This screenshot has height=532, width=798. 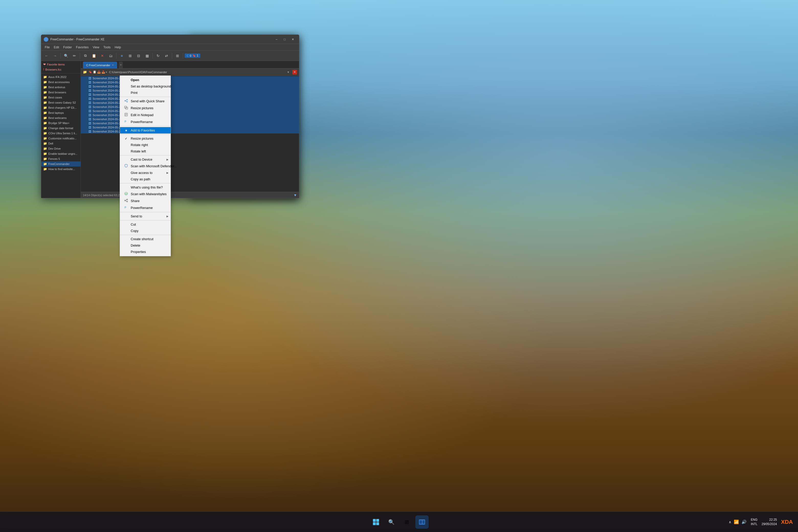 What do you see at coordinates (145, 173) in the screenshot?
I see `ctx-give-access: Give access to ▶` at bounding box center [145, 173].